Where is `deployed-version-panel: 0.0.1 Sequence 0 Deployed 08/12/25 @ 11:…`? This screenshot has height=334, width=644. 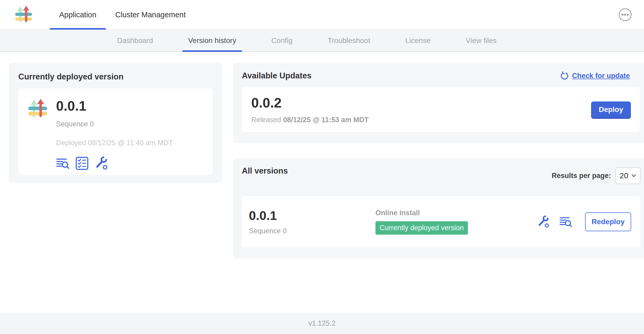
deployed-version-panel: 0.0.1 Sequence 0 Deployed 08/12/25 @ 11:… is located at coordinates (116, 132).